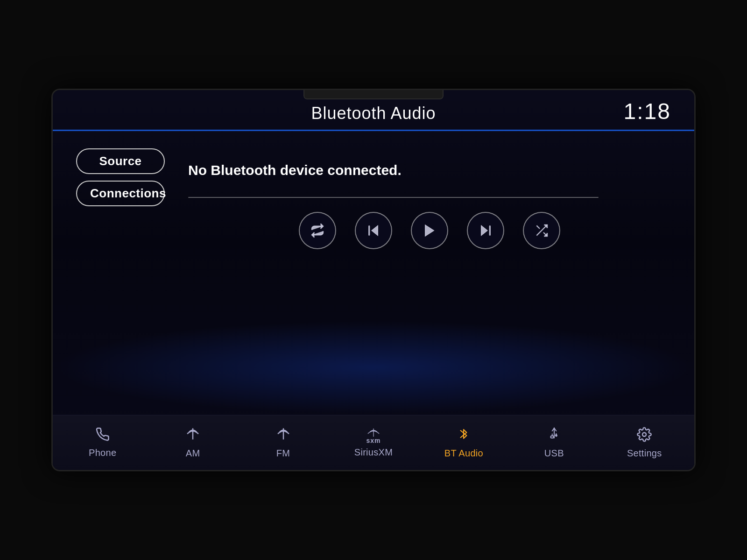 Image resolution: width=747 pixels, height=560 pixels. What do you see at coordinates (554, 454) in the screenshot?
I see `nav-label-usb: USB` at bounding box center [554, 454].